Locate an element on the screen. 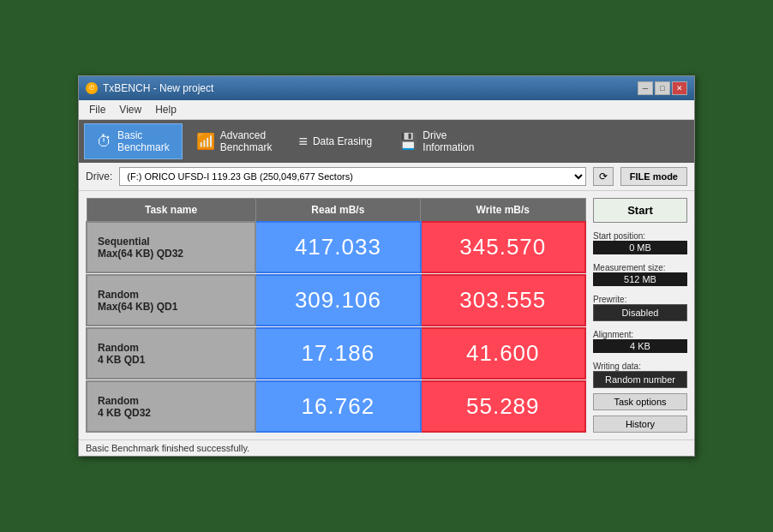  title-bar: ⏱ TxBENCH - New project ─ □ ✕ is located at coordinates (386, 88).